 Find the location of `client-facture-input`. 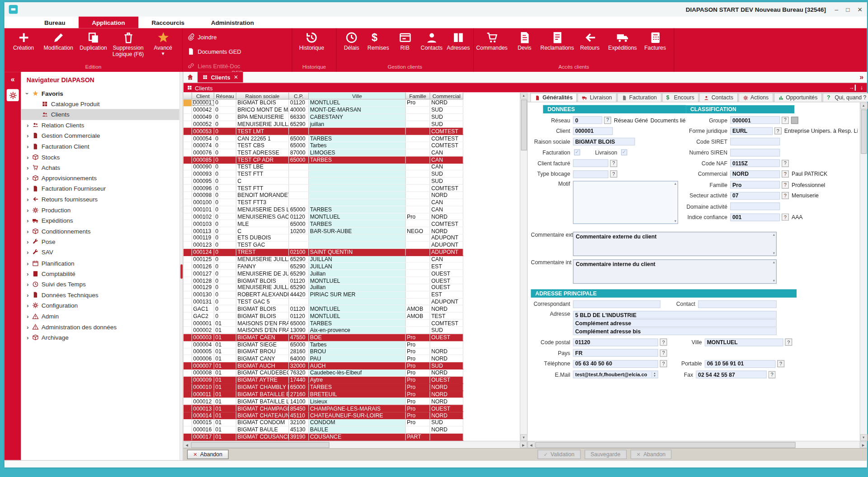

client-facture-input is located at coordinates (590, 164).